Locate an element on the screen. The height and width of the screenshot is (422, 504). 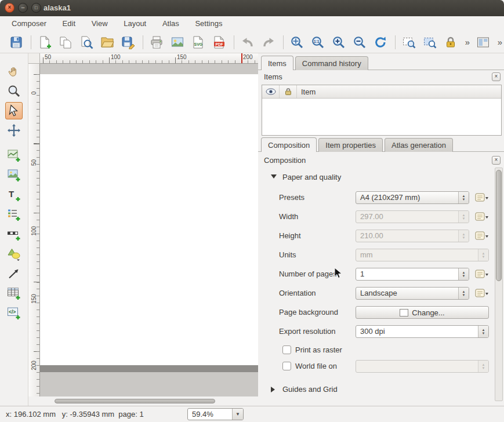
menu-atlas: Atlas is located at coordinates (171, 24).